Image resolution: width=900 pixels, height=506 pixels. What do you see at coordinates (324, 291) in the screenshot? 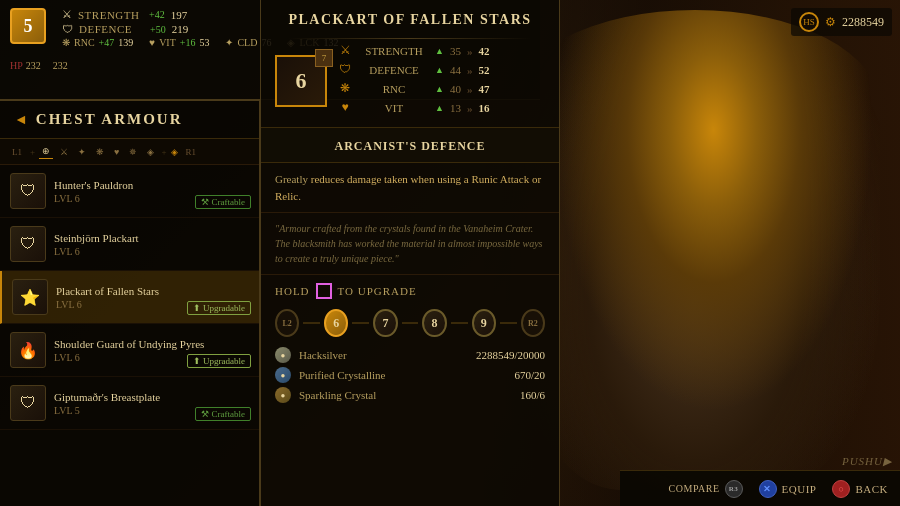
I see `square-button-icon` at bounding box center [324, 291].